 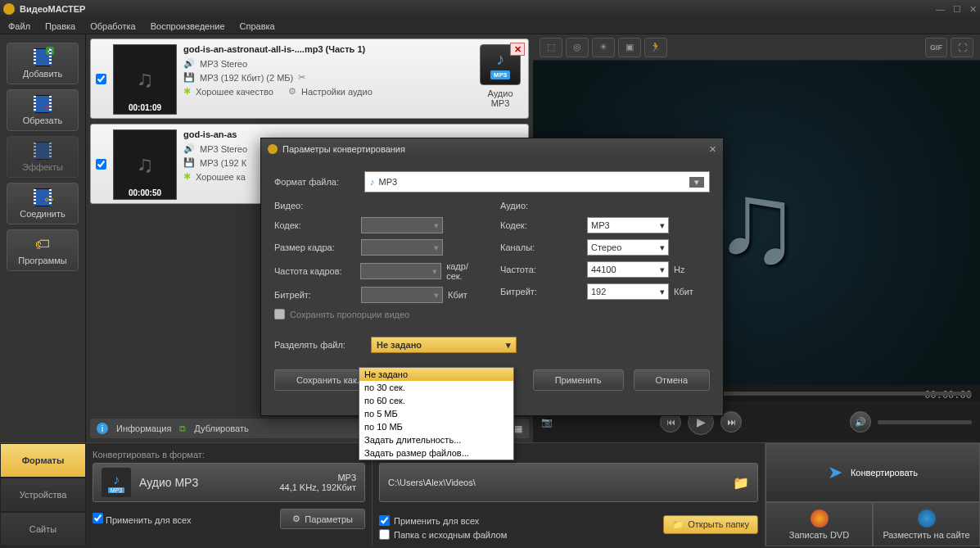 I want to click on duplicate-button: Дублировать, so click(x=221, y=428).